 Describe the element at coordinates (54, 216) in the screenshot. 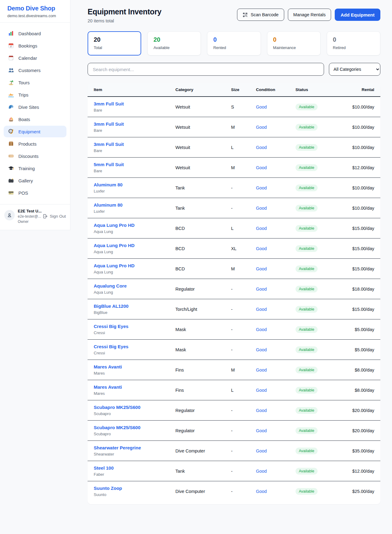

I see `sign-out-button: Sign Out` at that location.